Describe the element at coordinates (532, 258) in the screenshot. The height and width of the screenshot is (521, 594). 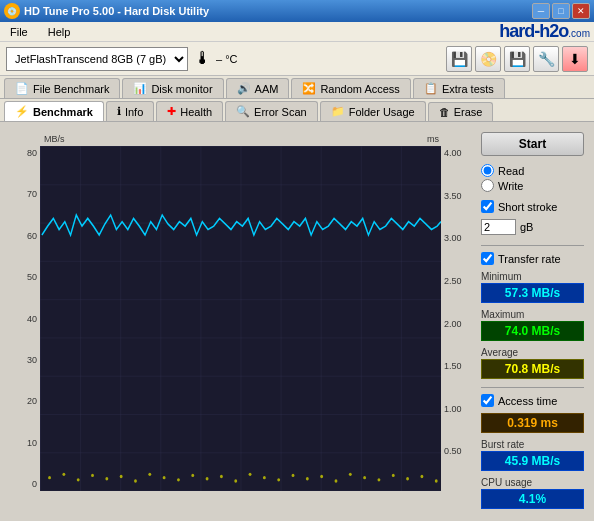
I see `transfer-rate-checkbox-row: Transfer rate` at that location.